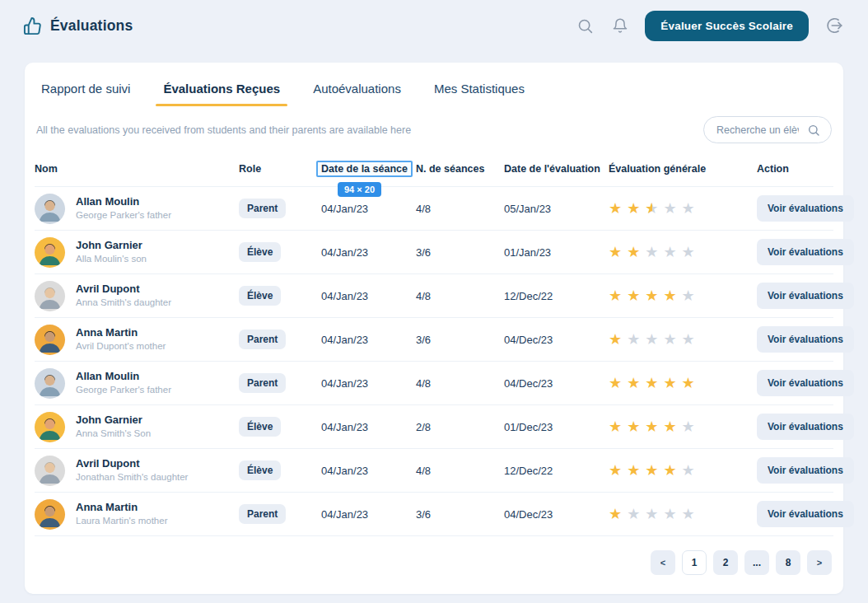 Image resolution: width=868 pixels, height=603 pixels. Describe the element at coordinates (758, 130) in the screenshot. I see `student-search-input` at that location.